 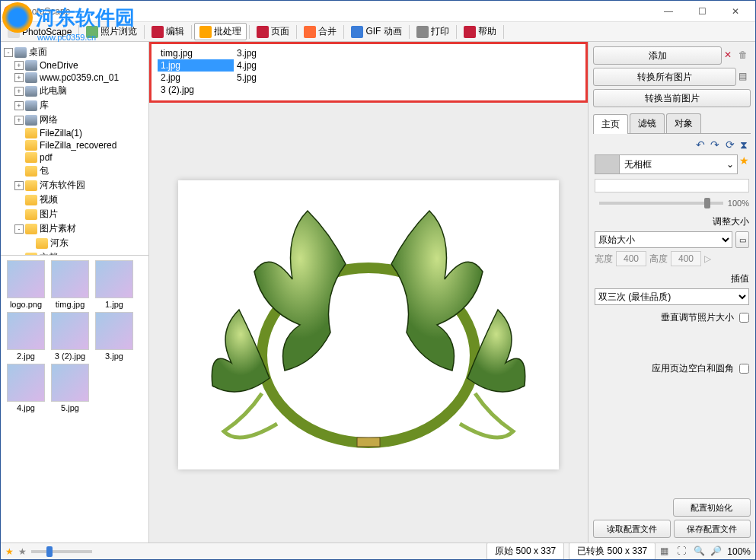 I want to click on star-grey-icon: ★, so click(x=23, y=552).